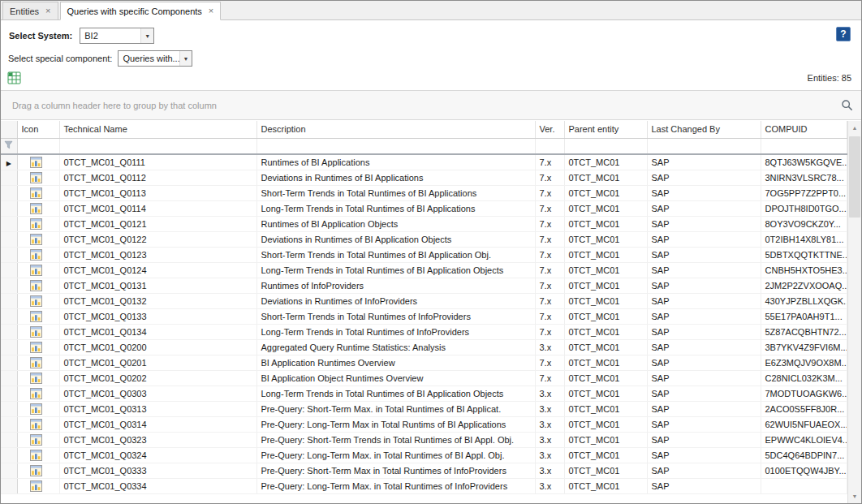 The image size is (862, 504). I want to click on column-header-last-changed-by: Last Changed By, so click(704, 130).